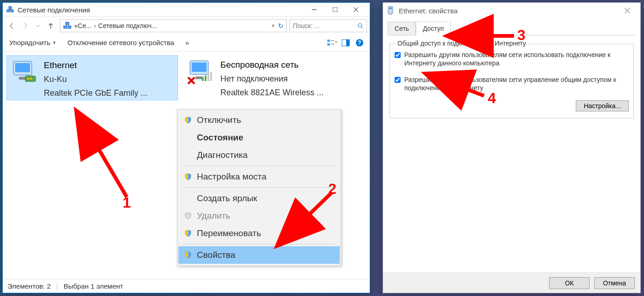 This screenshot has height=296, width=644. I want to click on cancel-button: Отмена, so click(614, 283).